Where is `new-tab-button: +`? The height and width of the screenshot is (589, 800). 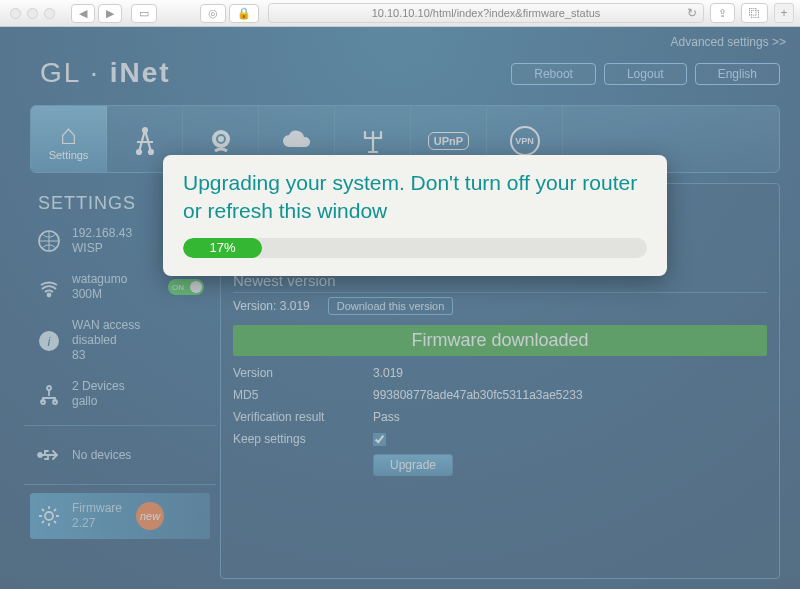
new-tab-button: + is located at coordinates (784, 13).